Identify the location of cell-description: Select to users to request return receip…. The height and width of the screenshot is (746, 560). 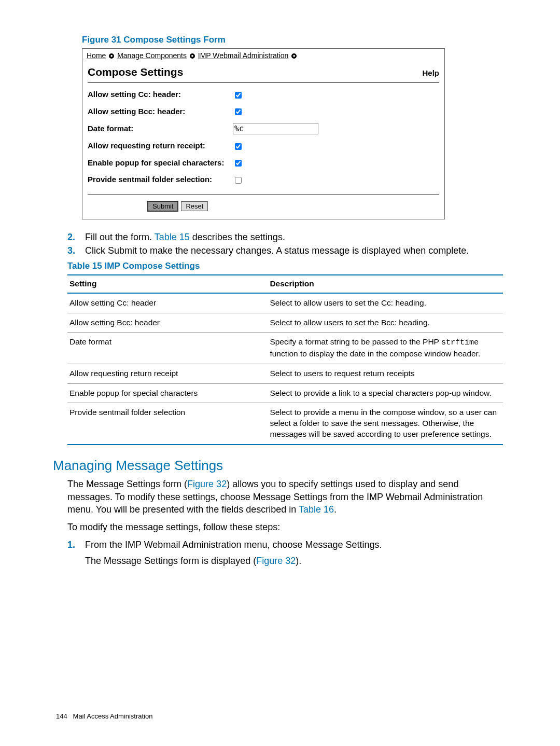
(385, 374).